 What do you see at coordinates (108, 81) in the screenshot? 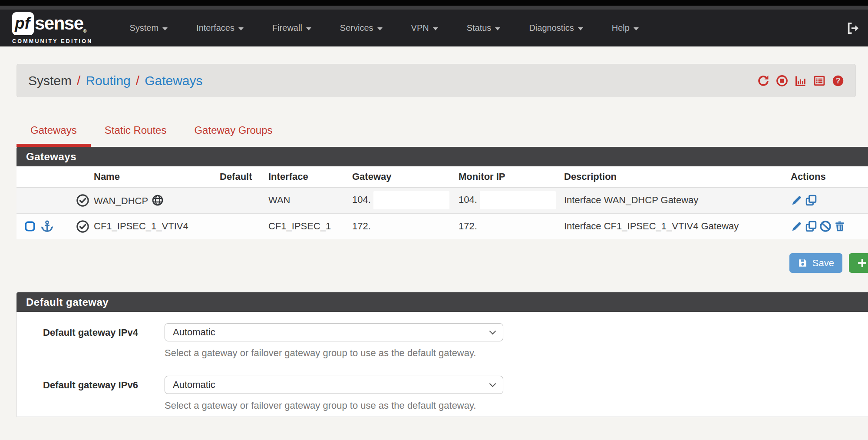
I see `breadcrumb-link-routing: Routing` at bounding box center [108, 81].